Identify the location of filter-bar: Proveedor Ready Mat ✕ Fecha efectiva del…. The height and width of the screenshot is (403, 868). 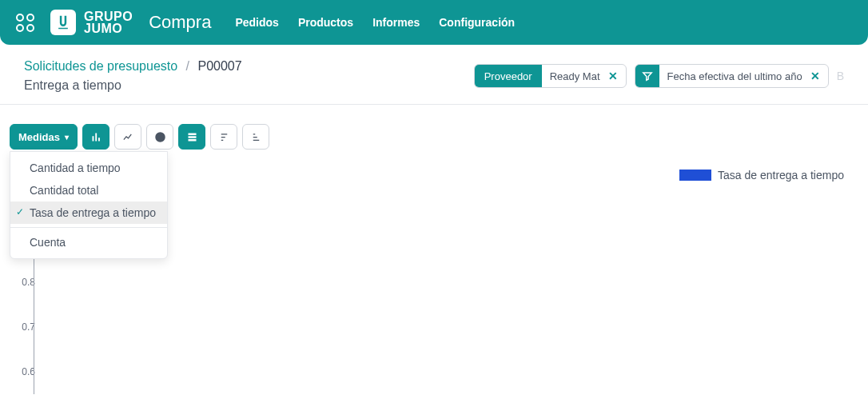
(659, 74).